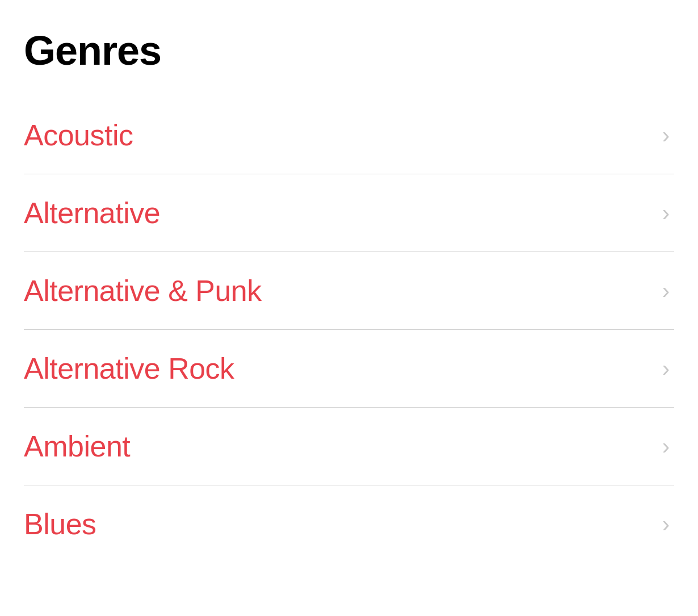  What do you see at coordinates (349, 524) in the screenshot?
I see `genre-item-blues: Blues›` at bounding box center [349, 524].